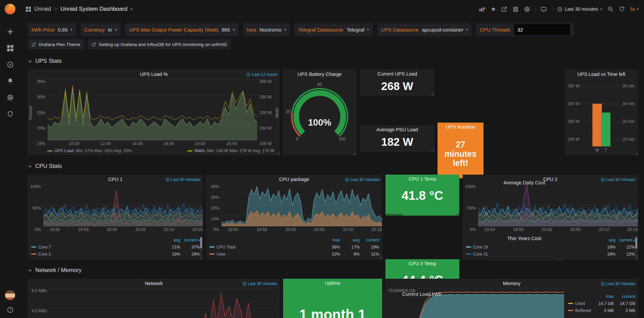 The width and height of the screenshot is (644, 318). I want to click on variable-value: kr▾, so click(112, 30).